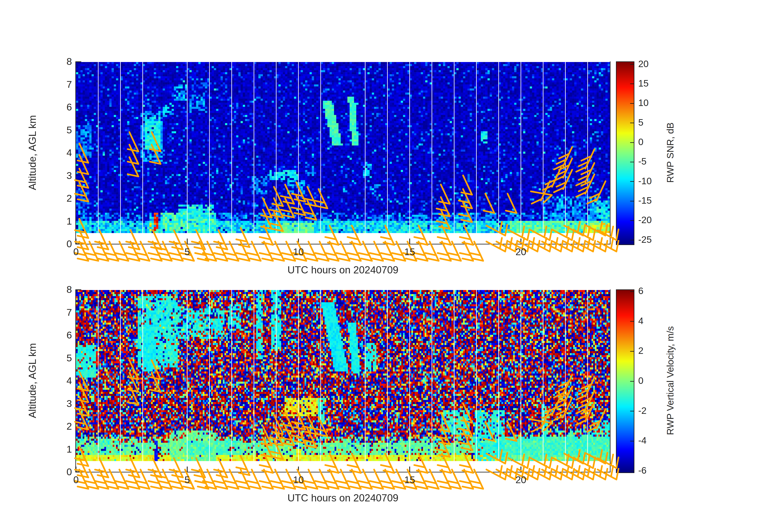 The image size is (775, 532). I want to click on y-tick-label: 3, so click(61, 404).